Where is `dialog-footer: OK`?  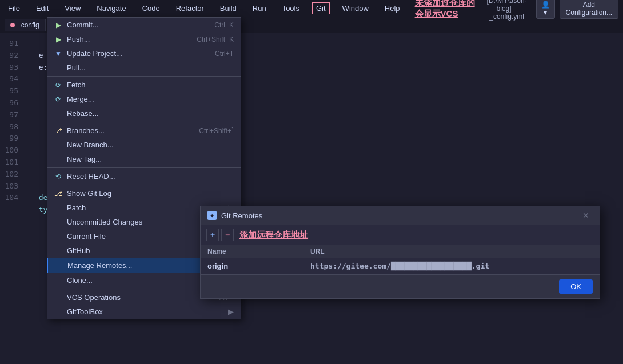
dialog-footer: OK is located at coordinates (400, 286).